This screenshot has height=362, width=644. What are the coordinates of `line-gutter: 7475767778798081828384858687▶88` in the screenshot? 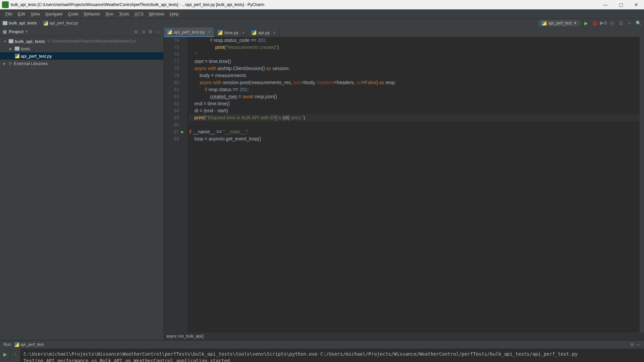 It's located at (173, 185).